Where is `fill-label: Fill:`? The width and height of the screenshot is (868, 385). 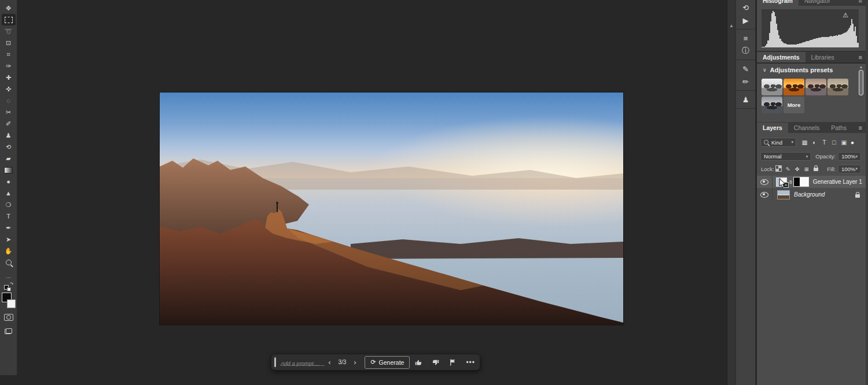
fill-label: Fill: is located at coordinates (831, 169).